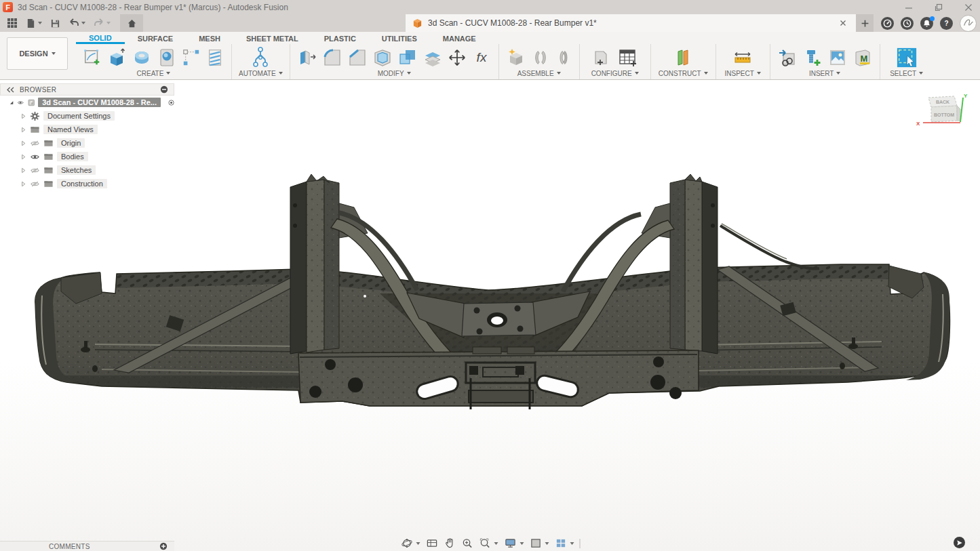 This screenshot has height=551, width=980. What do you see at coordinates (383, 58) in the screenshot?
I see `shell-icon` at bounding box center [383, 58].